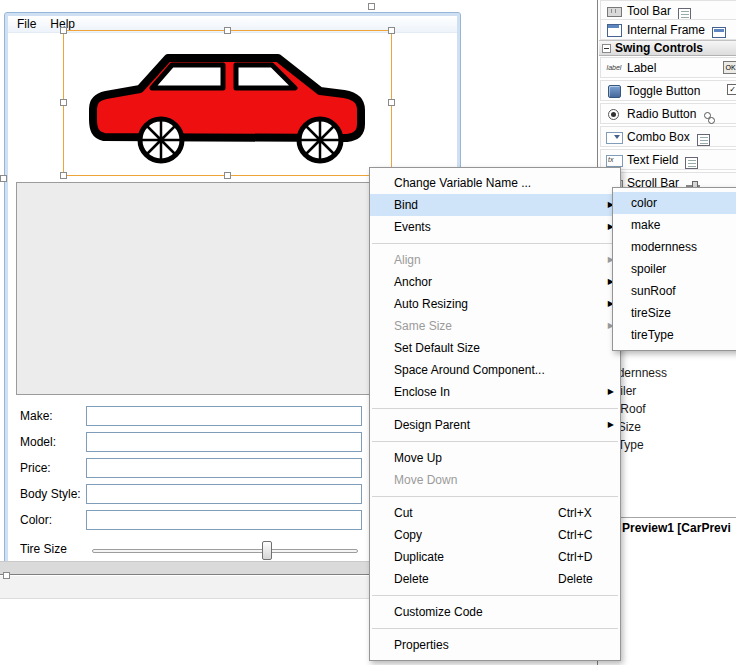 Image resolution: width=736 pixels, height=665 pixels. Describe the element at coordinates (64, 30) in the screenshot. I see `resize-handle-top-left` at that location.